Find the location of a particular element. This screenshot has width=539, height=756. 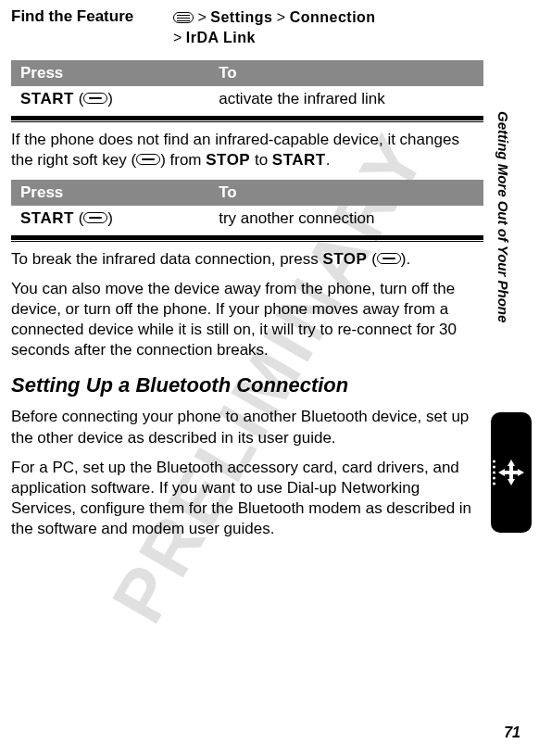

table2-header-press: Press is located at coordinates (110, 193).